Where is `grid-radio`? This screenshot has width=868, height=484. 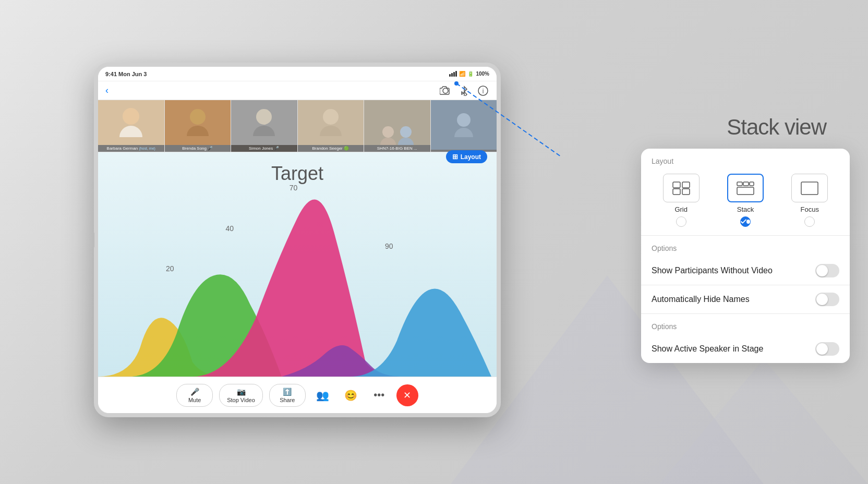
grid-radio is located at coordinates (681, 222).